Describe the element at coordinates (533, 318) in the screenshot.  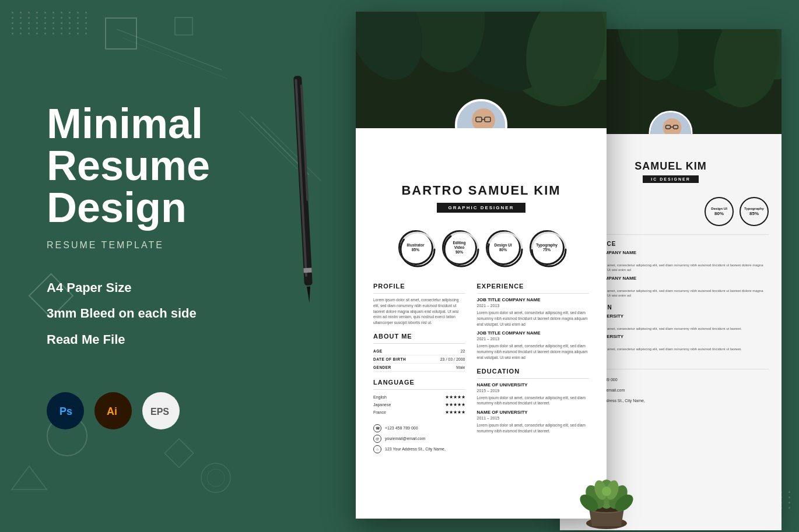
I see `exp-text-1: Lorem ipsum dolor sit amet, consectetur …` at that location.